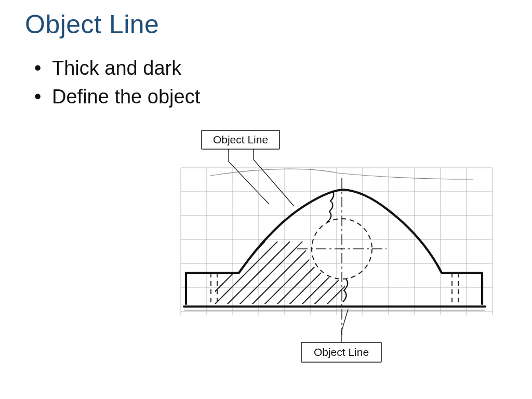 The height and width of the screenshot is (399, 532). I want to click on callout-top-label: Object Line, so click(241, 139).